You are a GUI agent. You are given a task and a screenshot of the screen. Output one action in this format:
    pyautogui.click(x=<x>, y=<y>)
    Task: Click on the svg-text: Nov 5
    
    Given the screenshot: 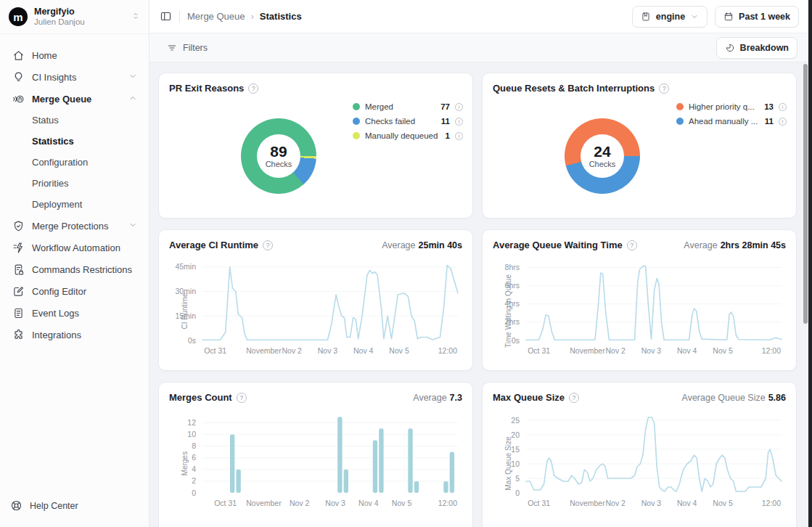 What is the action you would take?
    pyautogui.click(x=402, y=503)
    